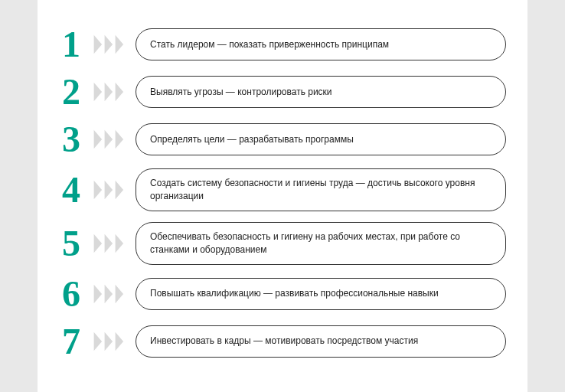 The height and width of the screenshot is (392, 565). I want to click on item-number: 4, so click(71, 190).